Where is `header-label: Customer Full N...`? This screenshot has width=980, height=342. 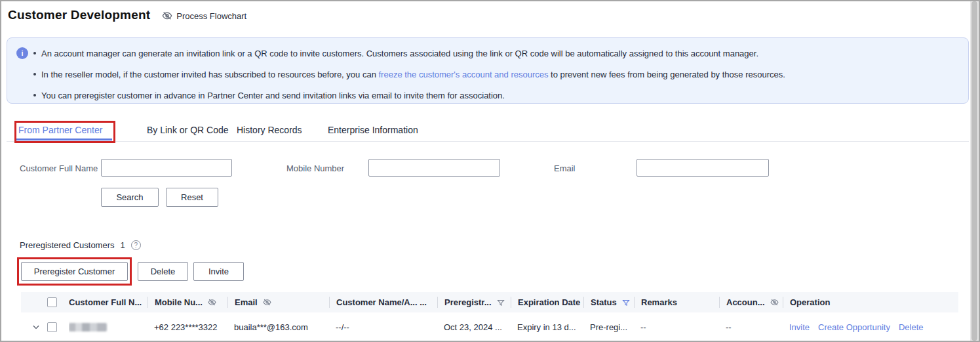 header-label: Customer Full N... is located at coordinates (105, 302).